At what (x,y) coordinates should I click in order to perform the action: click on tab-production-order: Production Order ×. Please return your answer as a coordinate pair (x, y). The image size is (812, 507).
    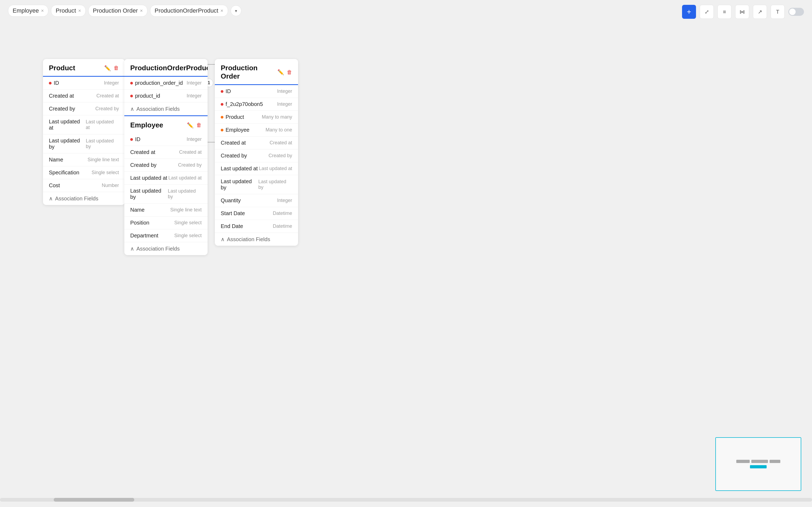
    Looking at the image, I should click on (118, 11).